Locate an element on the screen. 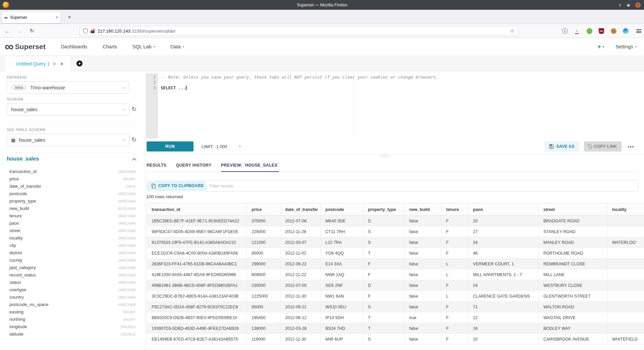 The height and width of the screenshot is (350, 644). refresh-schema-icon: ↻ is located at coordinates (134, 109).